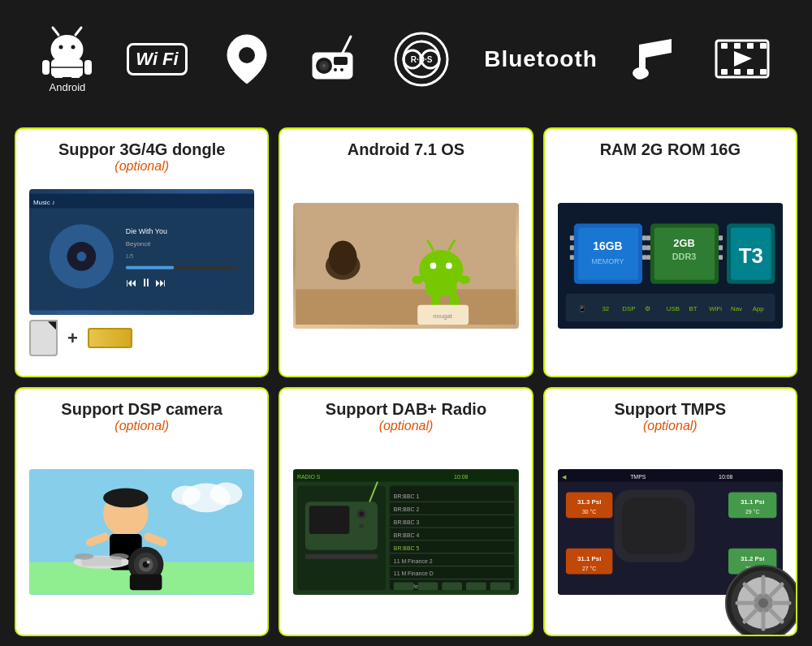  What do you see at coordinates (406, 252) in the screenshot?
I see `card-android: Android 7.1 OS` at bounding box center [406, 252].